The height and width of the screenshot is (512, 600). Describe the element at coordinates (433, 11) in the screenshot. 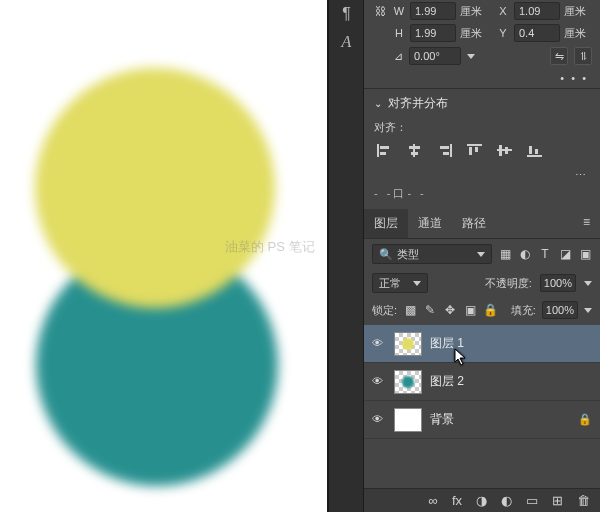

I see `w-field: 1.99` at that location.